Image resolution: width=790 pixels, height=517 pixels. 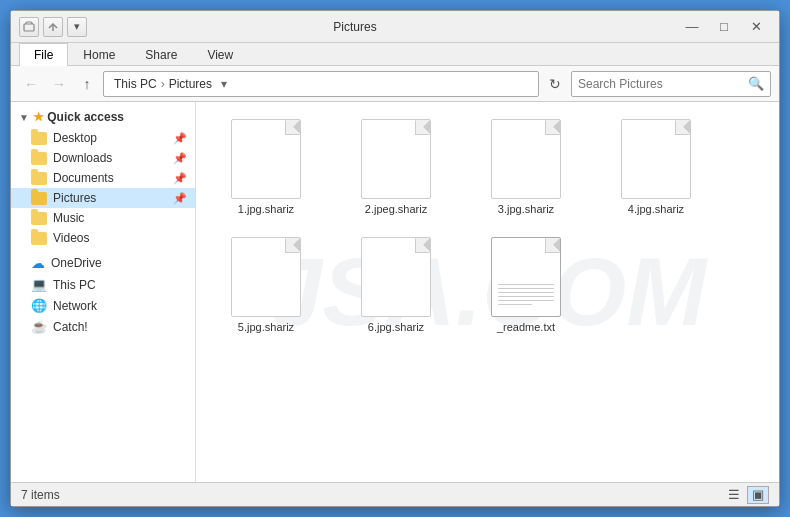 What do you see at coordinates (746, 495) in the screenshot?
I see `view-controls: ☰ ▣` at bounding box center [746, 495].